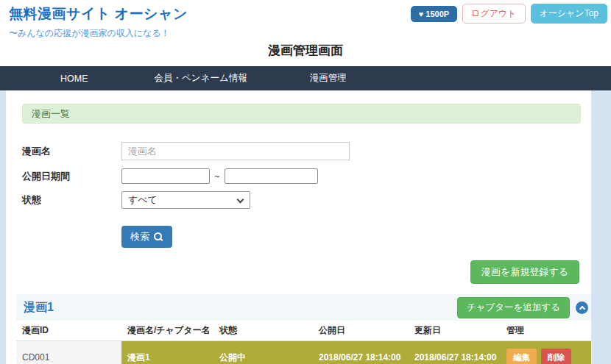 This screenshot has width=611, height=364. I want to click on row-name: 漫画1, so click(168, 353).